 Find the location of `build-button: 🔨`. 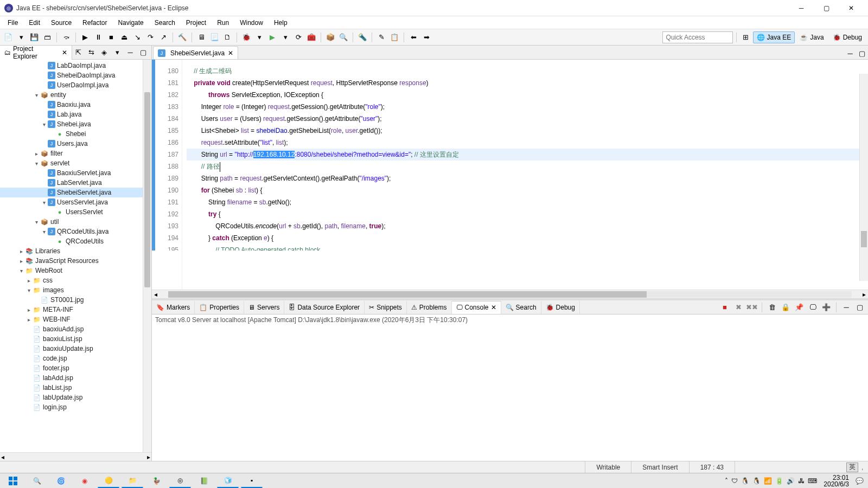

build-button: 🔨 is located at coordinates (182, 37).